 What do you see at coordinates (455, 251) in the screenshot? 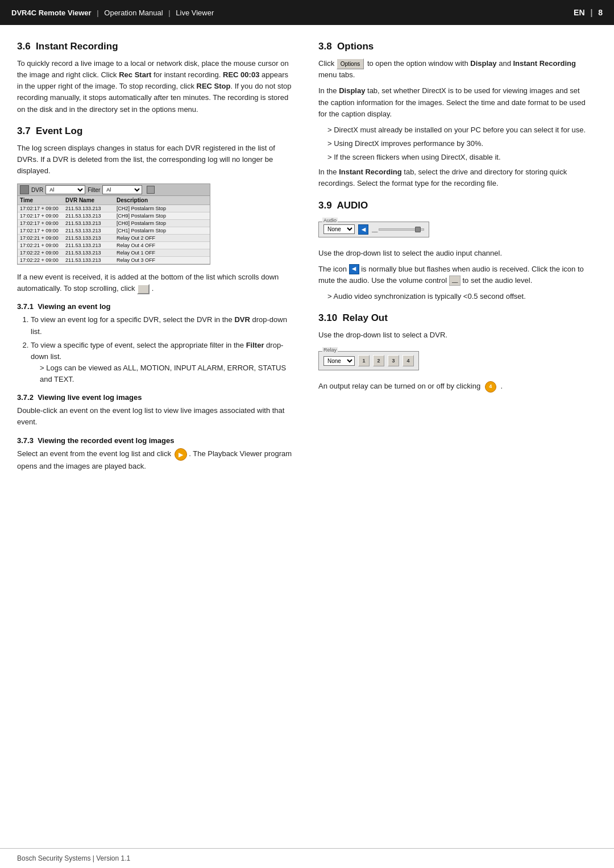
I see `section-39: 3.9 AUDIO Audio None ◀ ⎯⎯` at bounding box center [455, 251].